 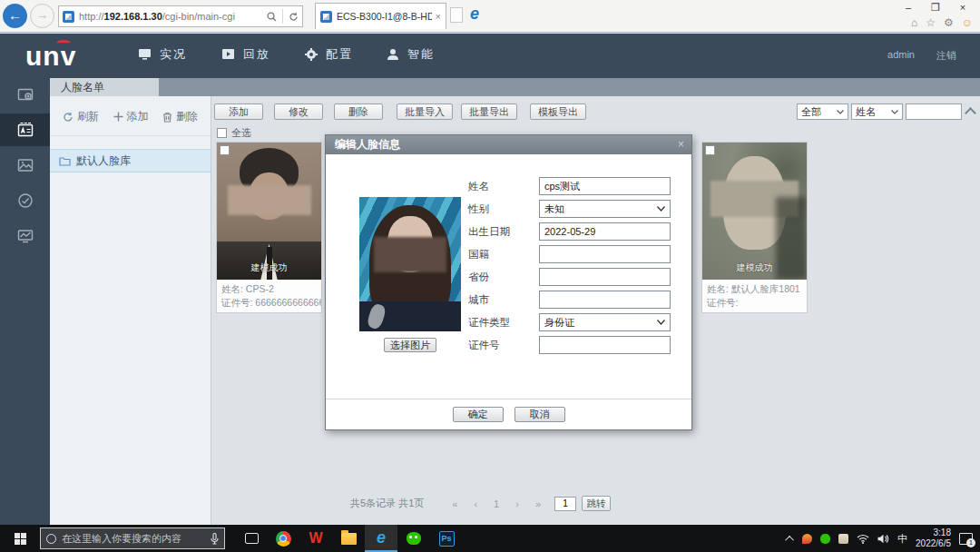 What do you see at coordinates (25, 130) in the screenshot?
I see `sidebar-item-face-list` at bounding box center [25, 130].